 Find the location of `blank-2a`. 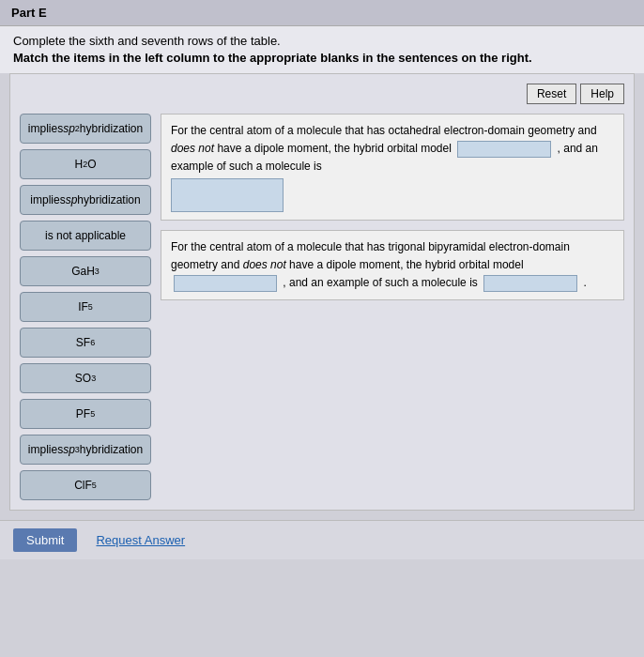

blank-2a is located at coordinates (225, 283).